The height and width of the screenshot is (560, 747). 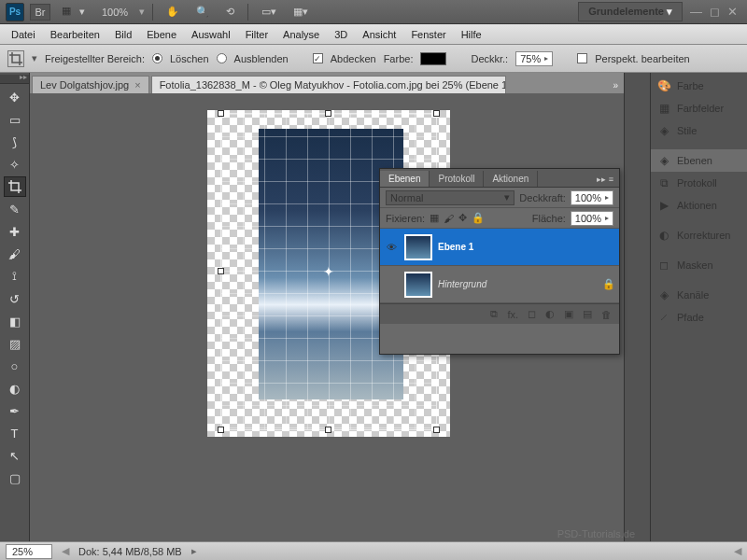 What do you see at coordinates (317, 58) in the screenshot?
I see `shield-checkbox: ✓` at bounding box center [317, 58].